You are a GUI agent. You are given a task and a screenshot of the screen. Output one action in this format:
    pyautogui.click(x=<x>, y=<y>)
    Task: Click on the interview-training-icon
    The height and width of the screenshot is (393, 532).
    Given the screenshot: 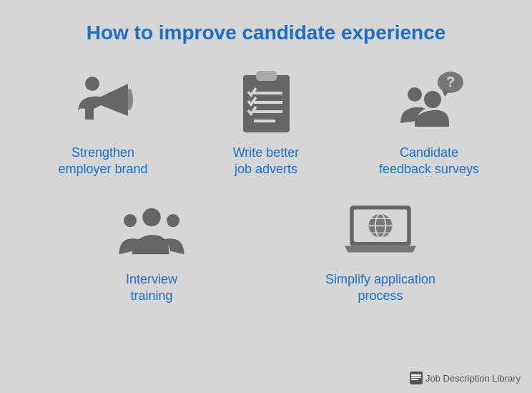 What is the action you would take?
    pyautogui.click(x=152, y=228)
    